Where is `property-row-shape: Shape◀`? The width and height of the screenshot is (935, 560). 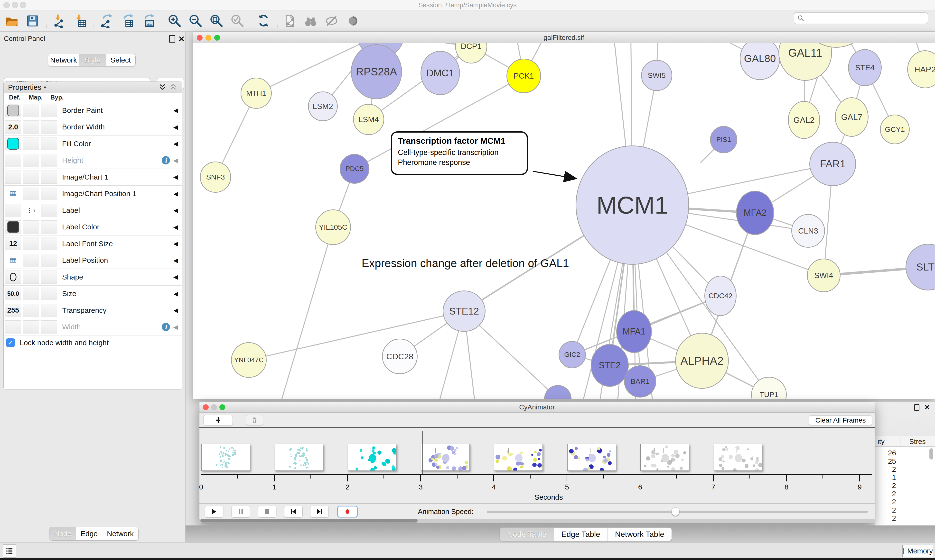 property-row-shape: Shape◀ is located at coordinates (93, 277).